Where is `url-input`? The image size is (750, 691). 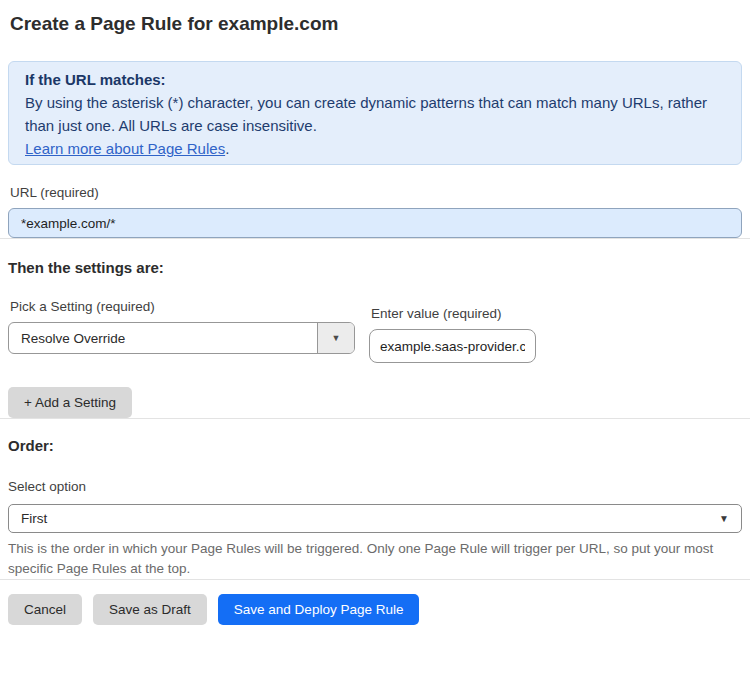 url-input is located at coordinates (375, 223).